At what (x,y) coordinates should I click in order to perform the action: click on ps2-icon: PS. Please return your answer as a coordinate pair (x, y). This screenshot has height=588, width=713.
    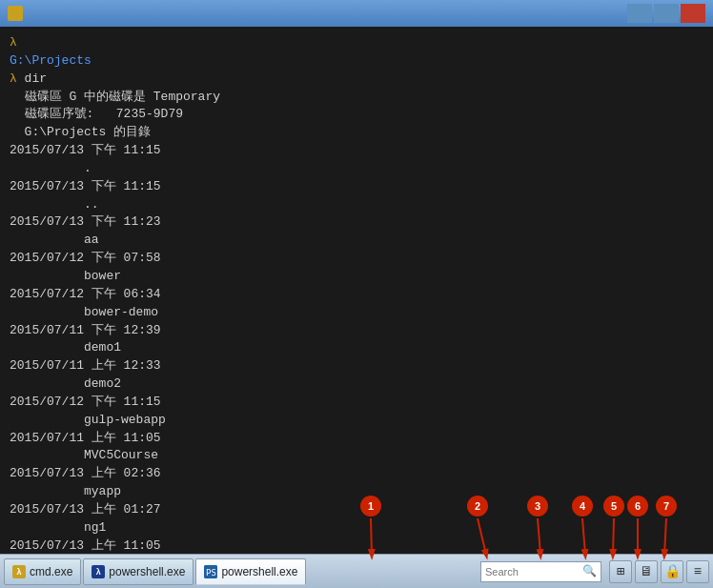
    Looking at the image, I should click on (211, 572).